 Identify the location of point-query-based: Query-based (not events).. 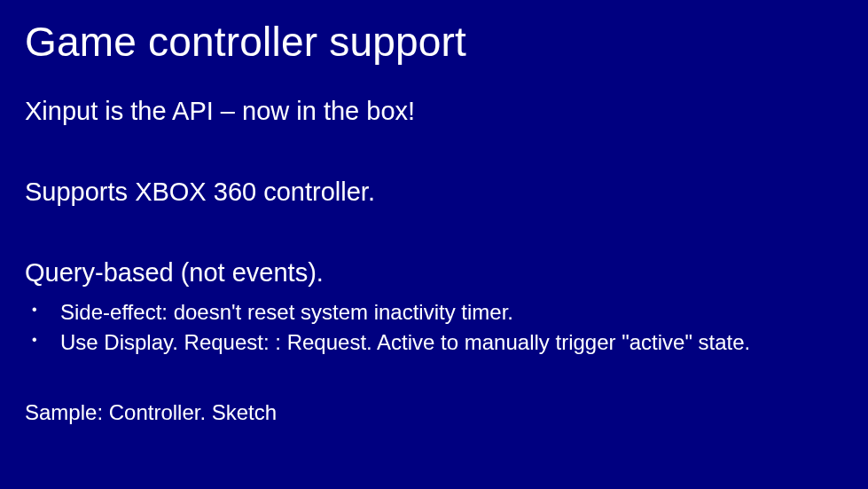
(434, 272).